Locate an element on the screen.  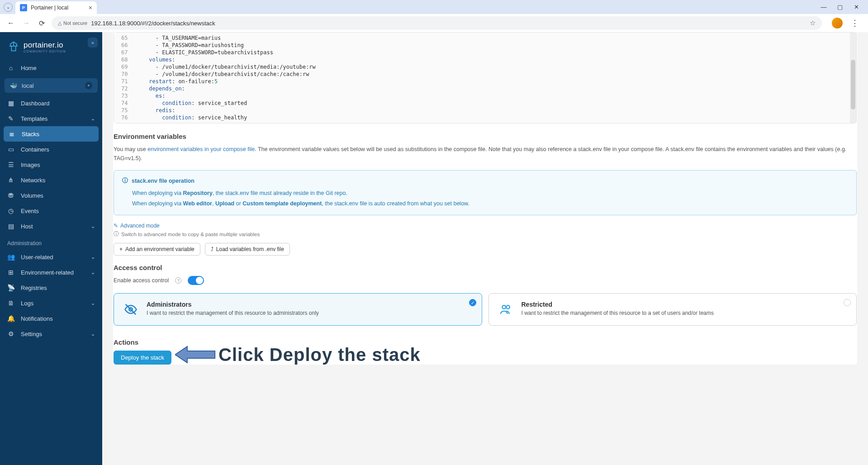
containers-icon: ▭ is located at coordinates (11, 149).